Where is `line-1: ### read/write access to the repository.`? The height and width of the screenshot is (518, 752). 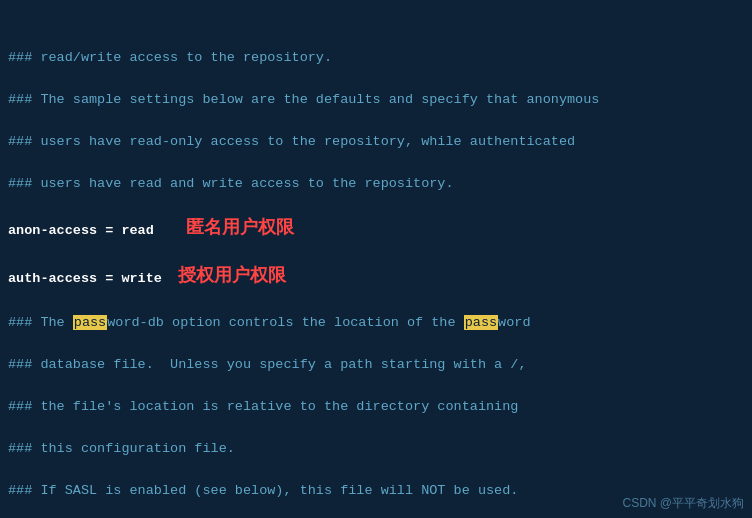
line-1: ### read/write access to the repository. is located at coordinates (376, 58).